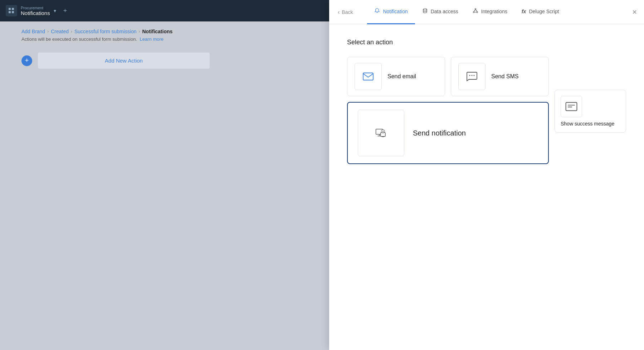  Describe the element at coordinates (444, 11) in the screenshot. I see `tab-data-access-label: Data access` at that location.